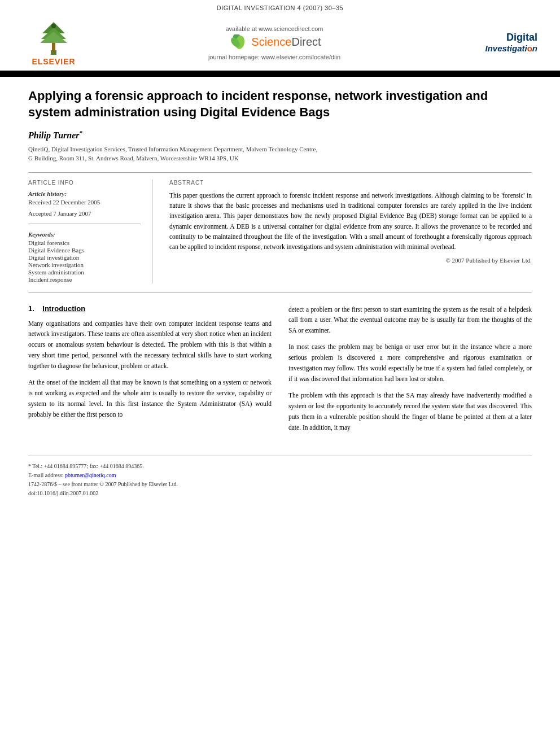 The height and width of the screenshot is (747, 560). What do you see at coordinates (280, 75) in the screenshot?
I see `black-bar` at bounding box center [280, 75].